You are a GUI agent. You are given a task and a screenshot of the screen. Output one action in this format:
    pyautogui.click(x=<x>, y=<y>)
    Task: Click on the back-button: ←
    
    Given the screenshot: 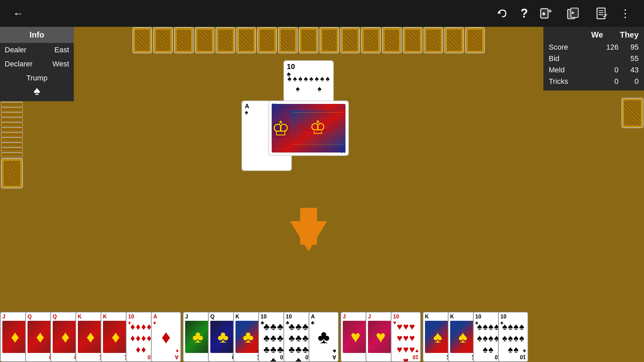 What is the action you would take?
    pyautogui.click(x=18, y=13)
    